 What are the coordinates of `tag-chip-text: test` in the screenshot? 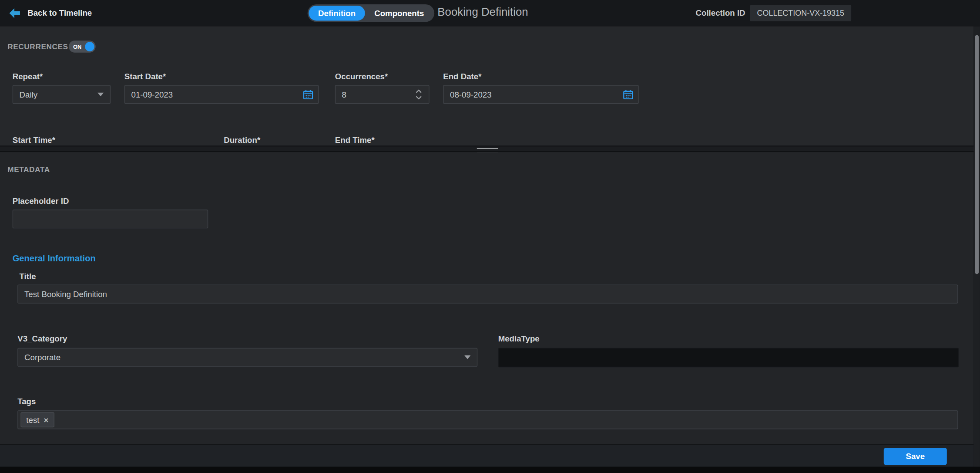 It's located at (33, 420).